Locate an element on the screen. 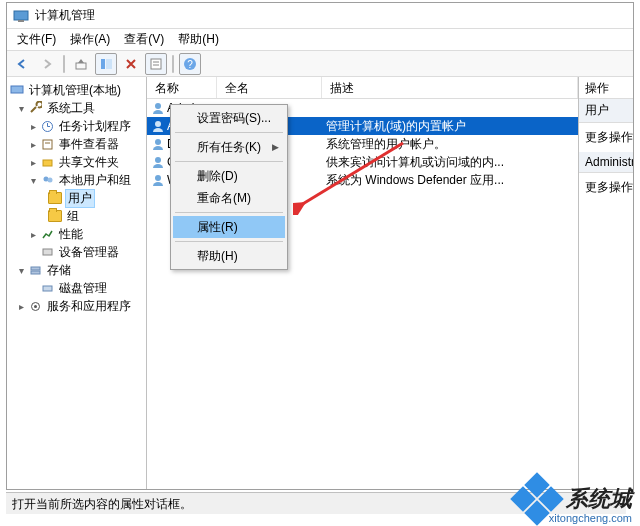 The width and height of the screenshot is (640, 526). properties-button is located at coordinates (156, 64).